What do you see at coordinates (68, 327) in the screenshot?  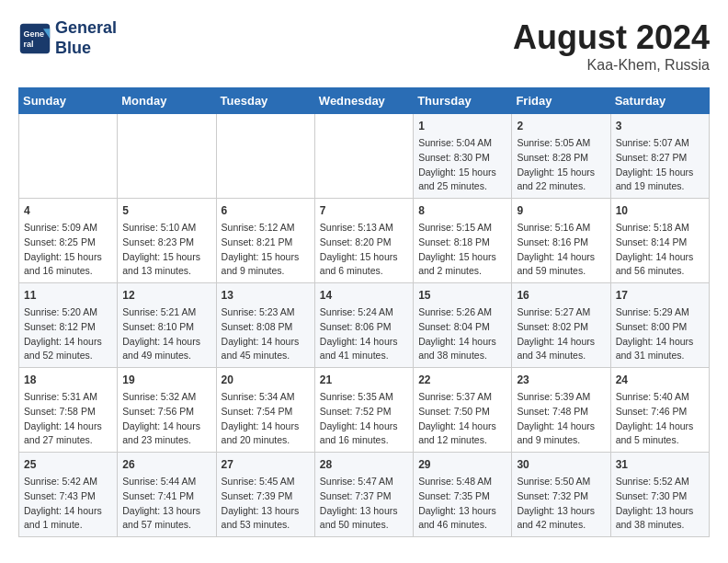 I see `day-info: Sunset: 8:12 PM` at bounding box center [68, 327].